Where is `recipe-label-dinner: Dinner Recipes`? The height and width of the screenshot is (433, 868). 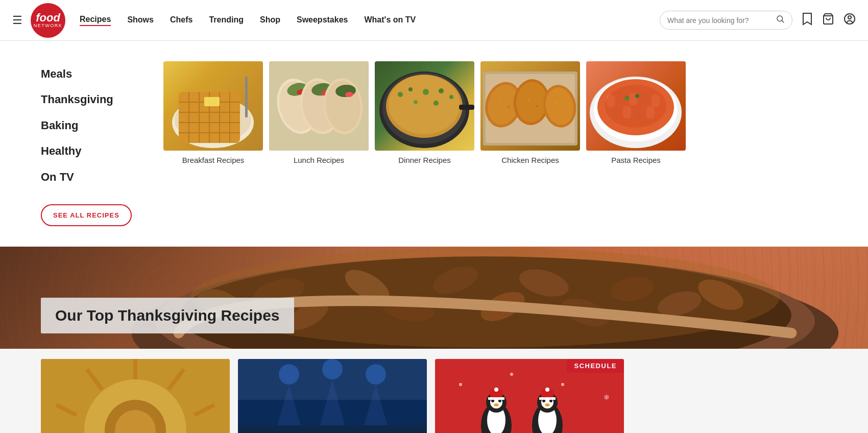 recipe-label-dinner: Dinner Recipes is located at coordinates (425, 160).